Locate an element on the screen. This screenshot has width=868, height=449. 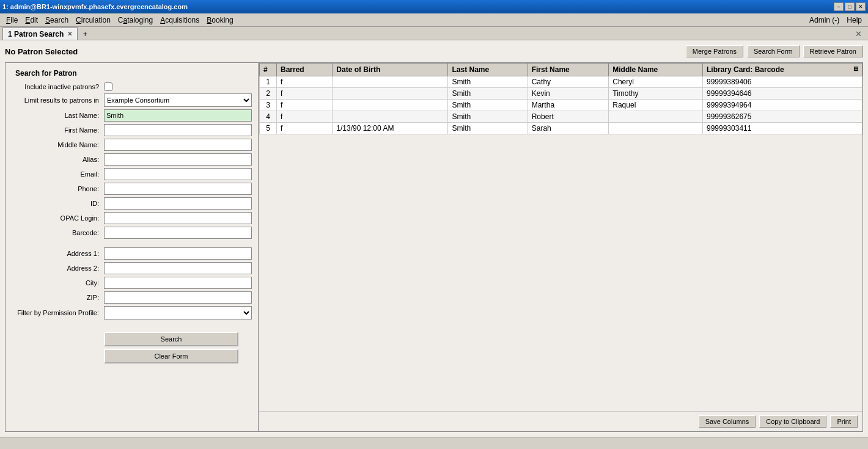
help-menu: Help is located at coordinates (855, 20).